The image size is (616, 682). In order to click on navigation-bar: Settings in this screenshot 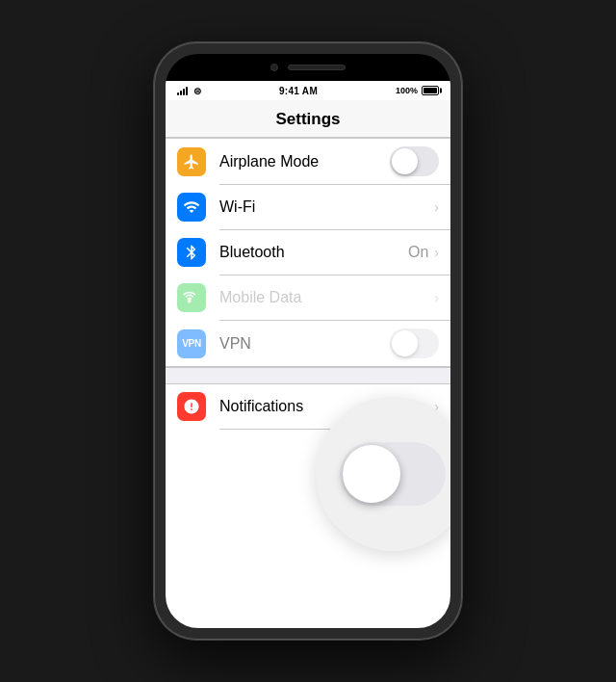, I will do `click(308, 119)`.